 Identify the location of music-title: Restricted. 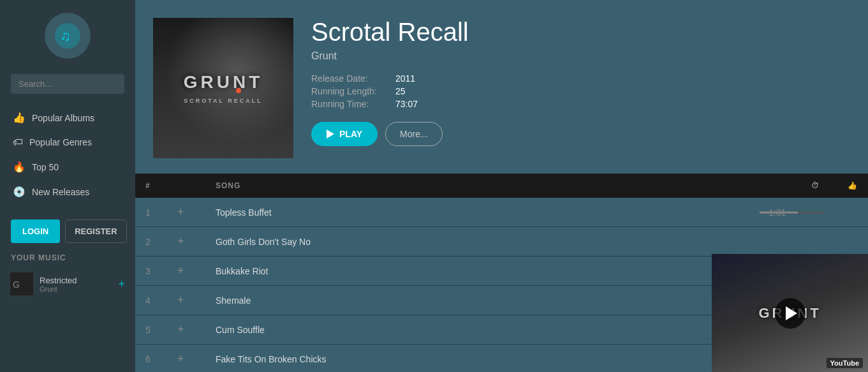
(75, 281).